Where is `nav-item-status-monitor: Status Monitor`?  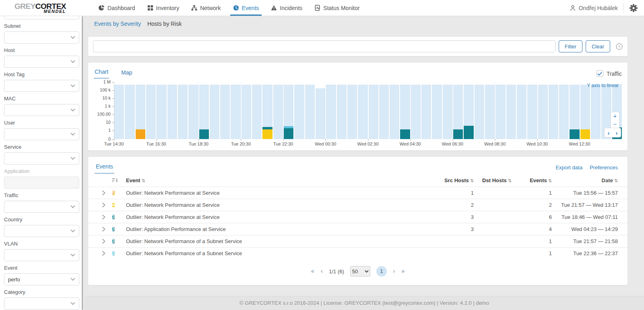
nav-item-status-monitor: Status Monitor is located at coordinates (337, 8).